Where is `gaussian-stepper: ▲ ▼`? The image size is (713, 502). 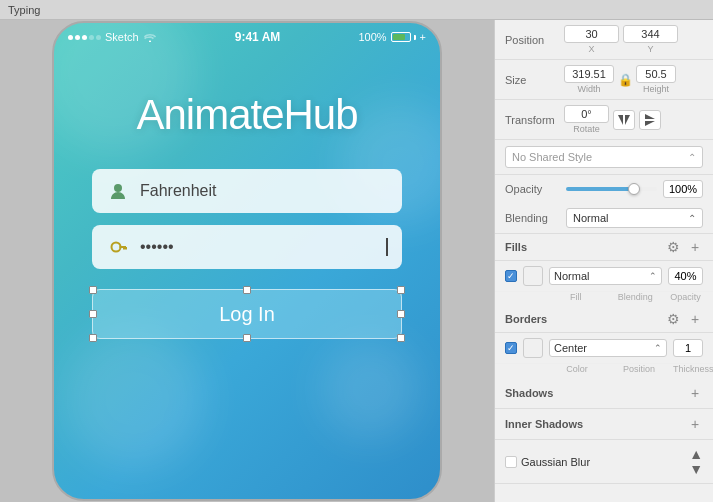
gaussian-stepper: ▲ ▼ is located at coordinates (696, 462).